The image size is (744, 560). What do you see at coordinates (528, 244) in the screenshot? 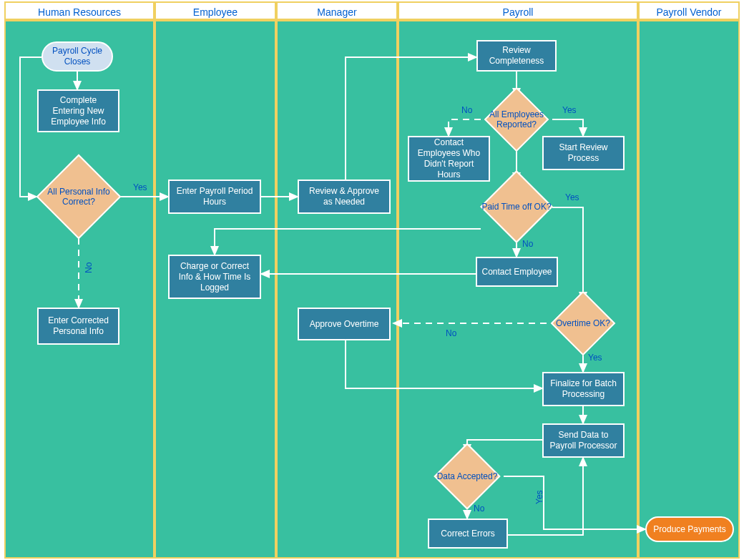
I see `label-no-pto: No` at bounding box center [528, 244].